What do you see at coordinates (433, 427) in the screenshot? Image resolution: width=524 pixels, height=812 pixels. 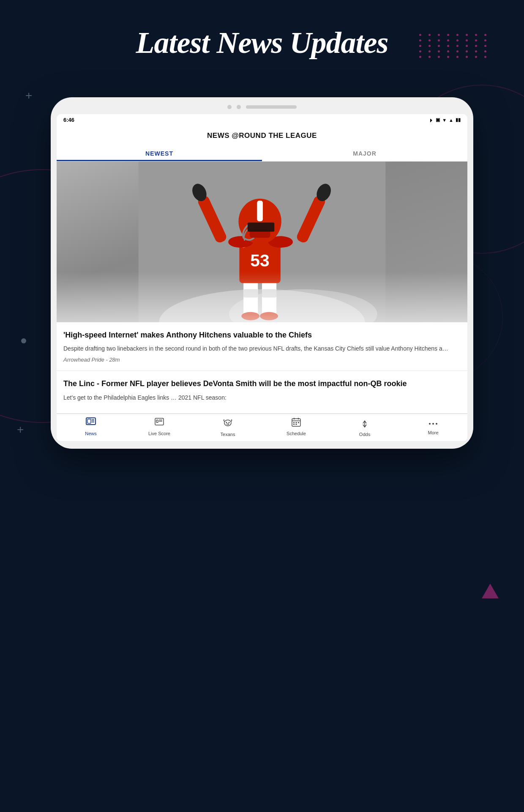 I see `nav-more: More` at bounding box center [433, 427].